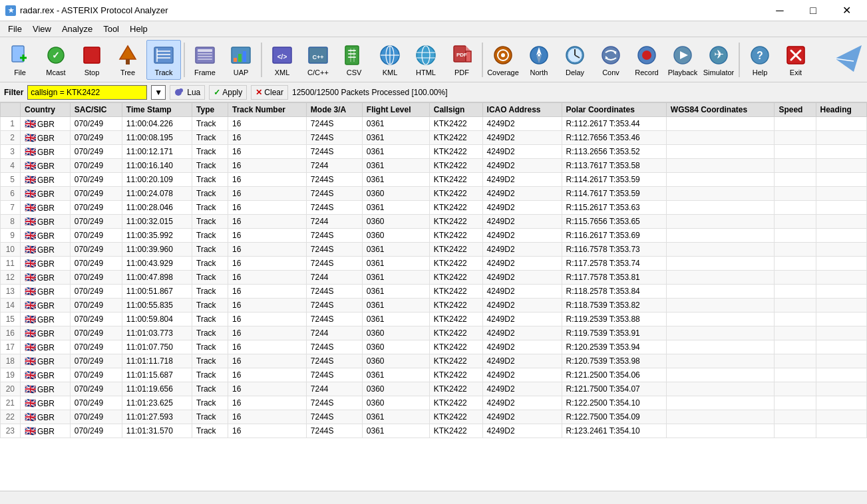  What do you see at coordinates (434, 194) in the screenshot?
I see `table-row: 6 🇬🇧GBR 070/249 11:00:24.078 Track 16 72…` at bounding box center [434, 194].